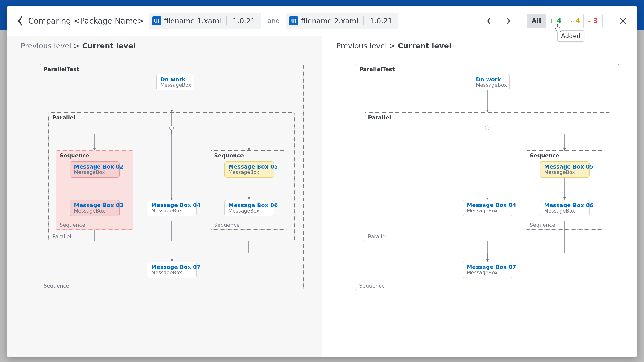 This screenshot has height=362, width=644. I want to click on file-chip-right: Ui filename 2.xaml 1.0.21, so click(342, 21).